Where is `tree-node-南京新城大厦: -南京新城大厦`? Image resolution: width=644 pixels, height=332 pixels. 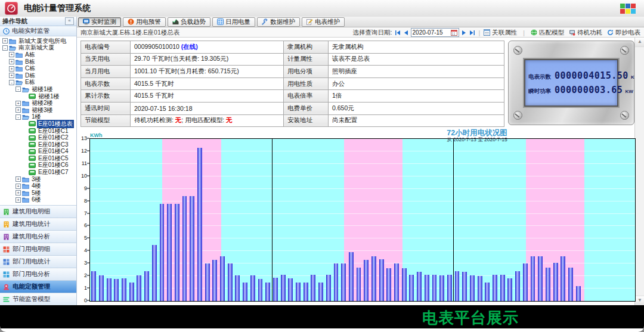
tree-node-南京新城大厦: -南京新城大厦 is located at coordinates (38, 48).